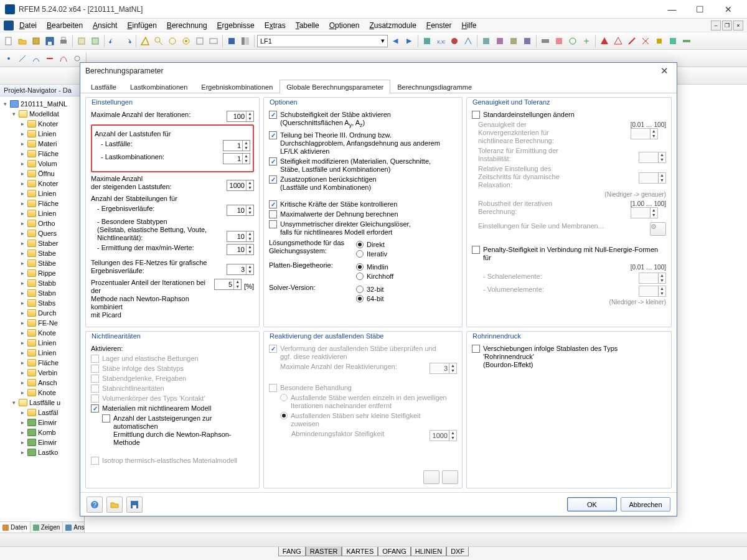 Image resolution: width=747 pixels, height=560 pixels. Describe the element at coordinates (42, 452) in the screenshot. I see `tree-item: ▸Lastko` at that location.